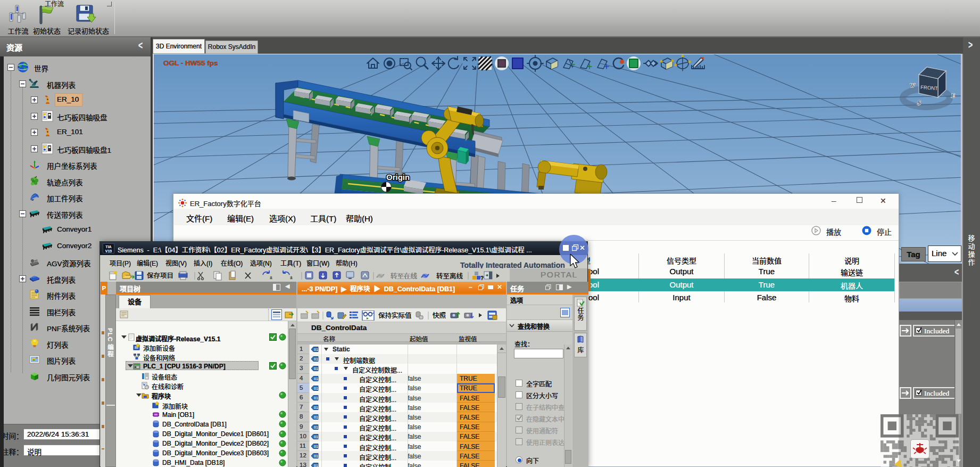 Image resolution: width=980 pixels, height=467 pixels. What do you see at coordinates (395, 315) in the screenshot?
I see `svg-text: 保持实际值` at bounding box center [395, 315].